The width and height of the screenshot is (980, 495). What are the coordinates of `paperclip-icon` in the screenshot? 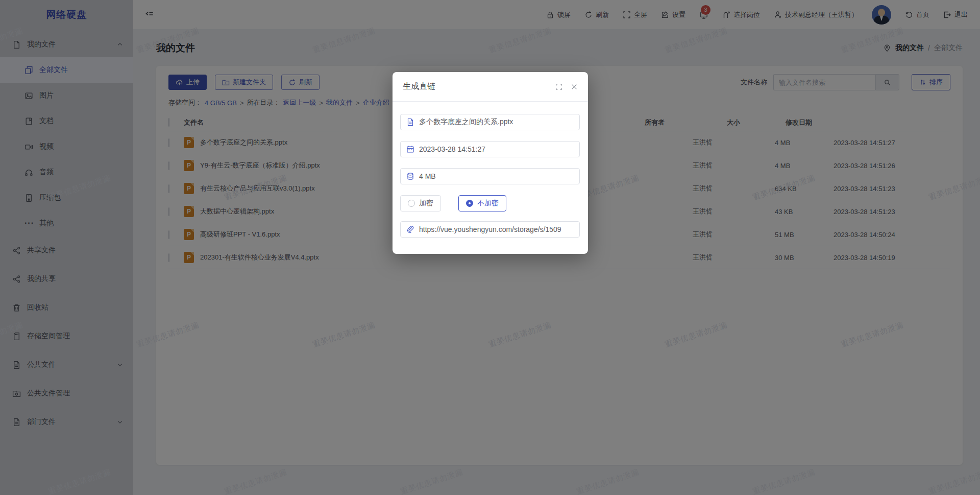 It's located at (410, 229).